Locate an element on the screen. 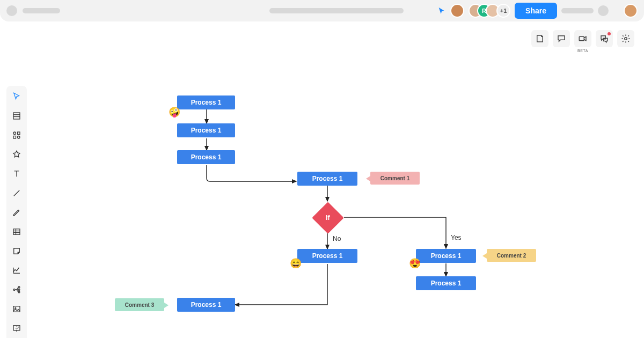 The width and height of the screenshot is (644, 338). presence-avatar-primary is located at coordinates (457, 11).